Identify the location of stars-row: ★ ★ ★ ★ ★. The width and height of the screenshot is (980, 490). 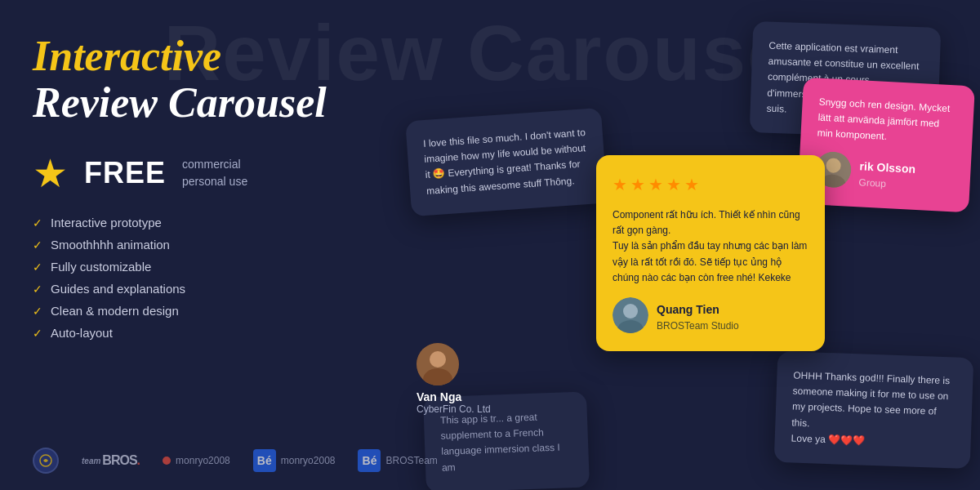
(710, 185).